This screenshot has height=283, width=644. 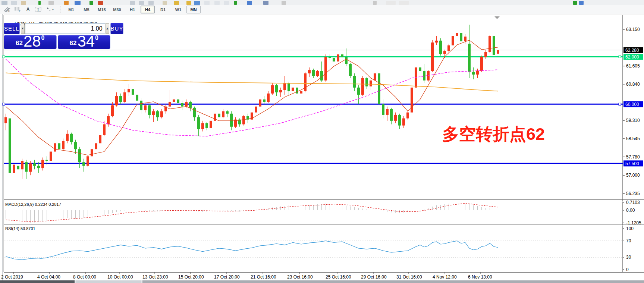 I want to click on svg-text: 4 Oct 04:00, so click(x=49, y=277).